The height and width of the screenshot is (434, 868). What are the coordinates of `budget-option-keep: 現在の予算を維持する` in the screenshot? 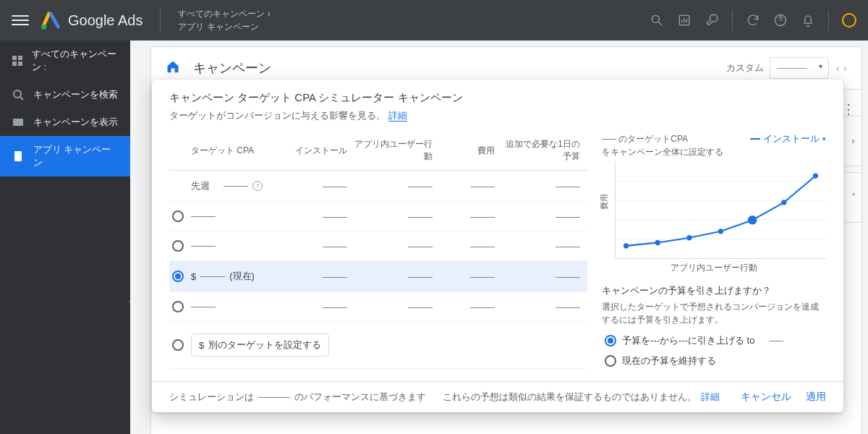 It's located at (714, 361).